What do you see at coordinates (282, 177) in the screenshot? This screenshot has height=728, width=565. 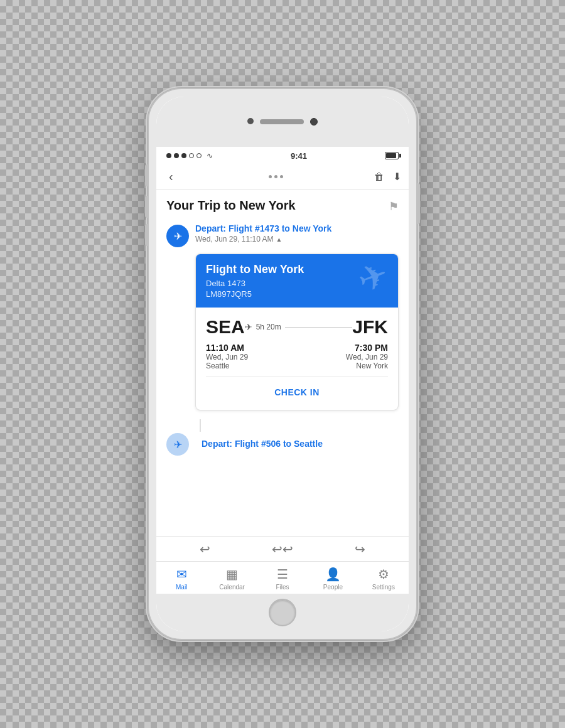 I see `nav-bar: ‹ 🗑 ⬇` at bounding box center [282, 177].